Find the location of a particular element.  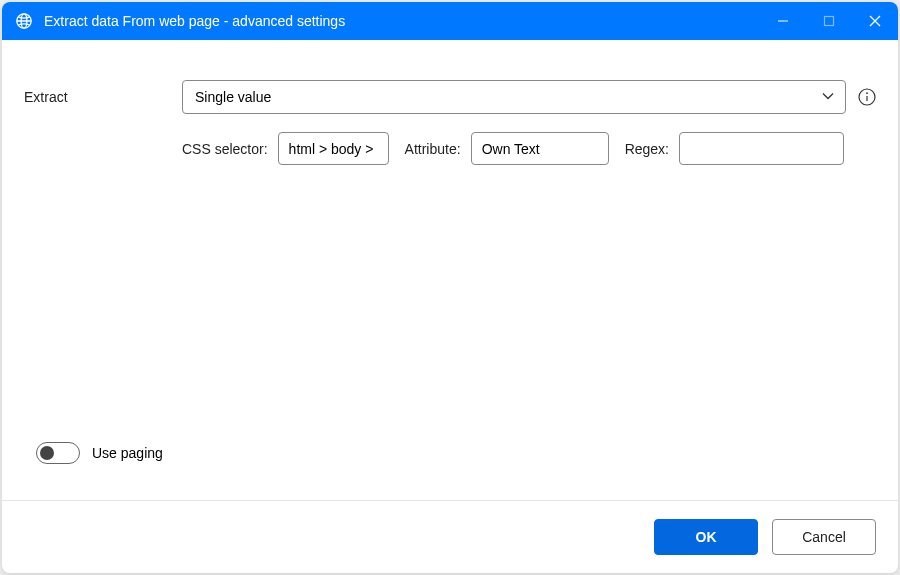

maximize-button is located at coordinates (829, 21).